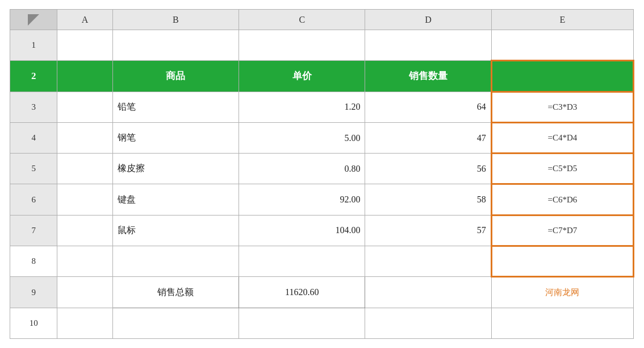 This screenshot has width=644, height=348. What do you see at coordinates (322, 107) in the screenshot?
I see `table-row: 3 铅笔 1.20 64 =C3*D3` at bounding box center [322, 107].